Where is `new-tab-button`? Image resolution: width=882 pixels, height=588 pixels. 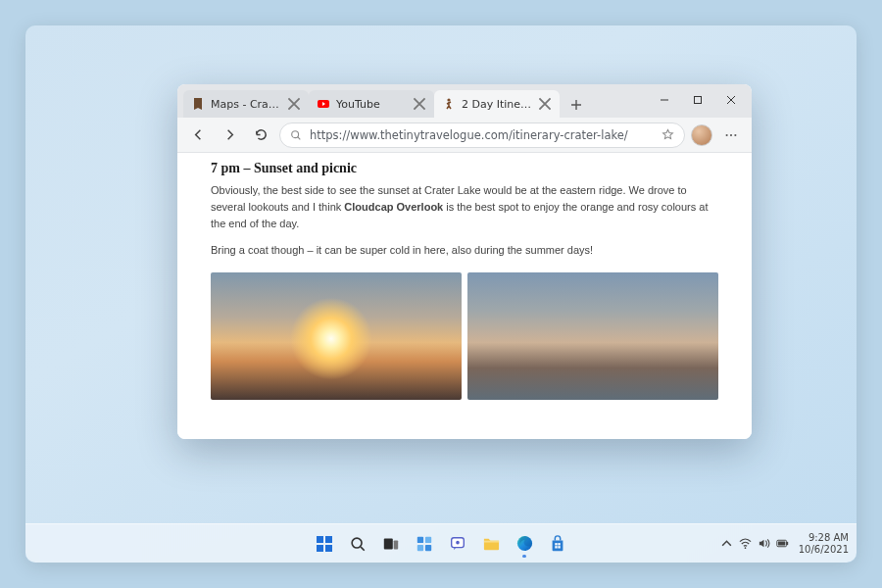
new-tab-button is located at coordinates (576, 105).